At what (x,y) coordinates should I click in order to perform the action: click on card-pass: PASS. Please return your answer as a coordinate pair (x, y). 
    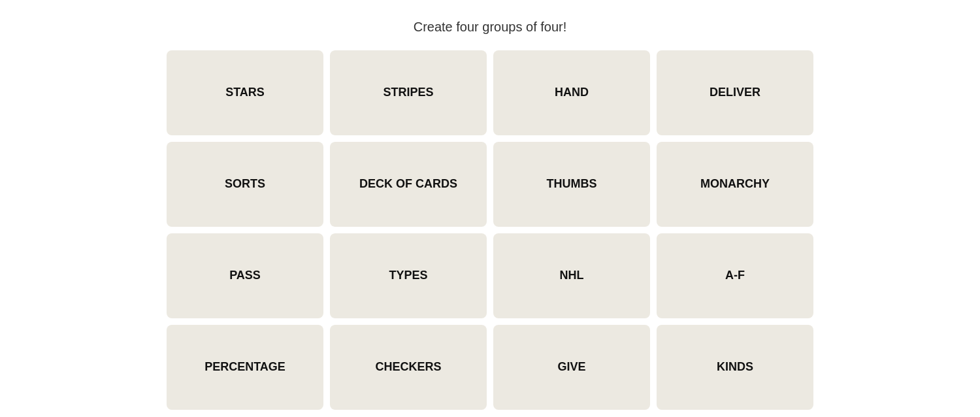
    Looking at the image, I should click on (245, 276).